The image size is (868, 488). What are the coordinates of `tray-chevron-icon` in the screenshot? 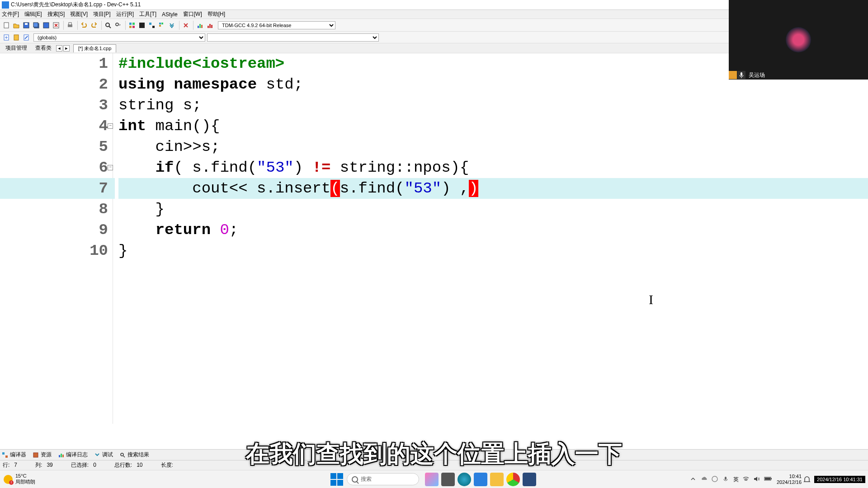 It's located at (693, 479).